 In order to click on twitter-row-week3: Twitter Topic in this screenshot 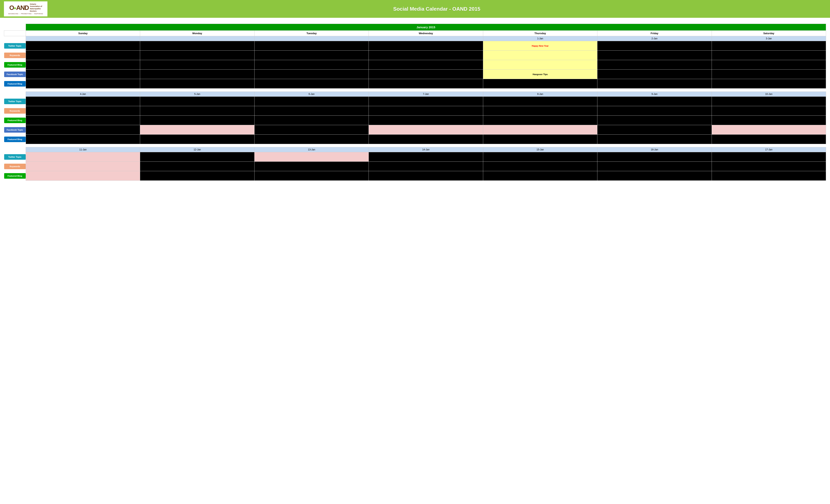, I will do `click(415, 157)`.